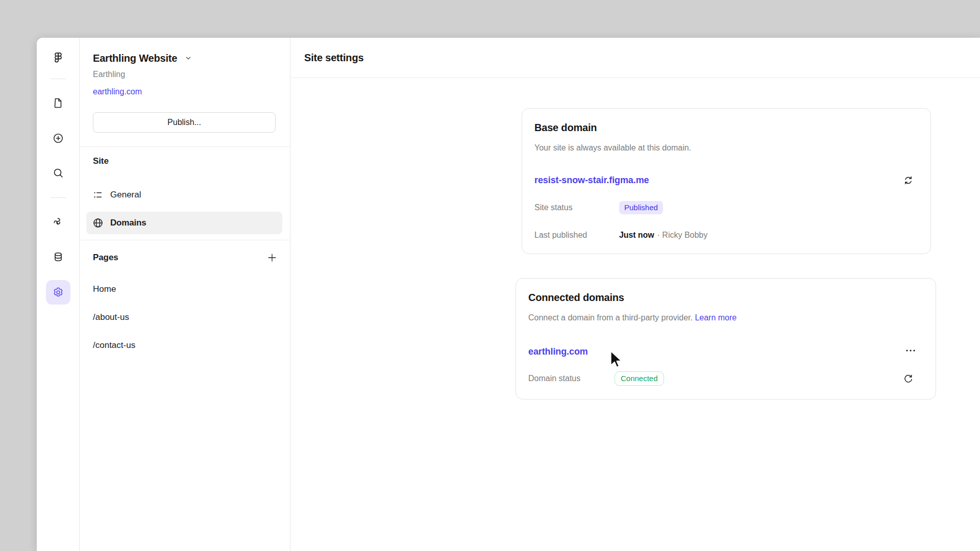 Image resolution: width=980 pixels, height=551 pixels. What do you see at coordinates (98, 195) in the screenshot?
I see `list-icon` at bounding box center [98, 195].